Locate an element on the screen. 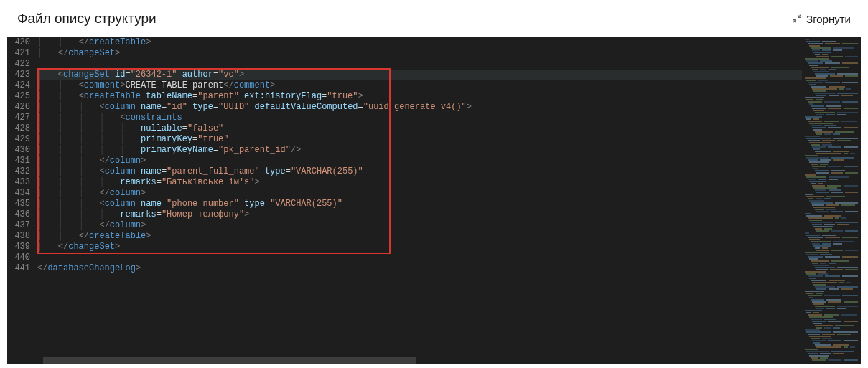 The image size is (868, 368). collapse-button: Згорнути is located at coordinates (821, 19).